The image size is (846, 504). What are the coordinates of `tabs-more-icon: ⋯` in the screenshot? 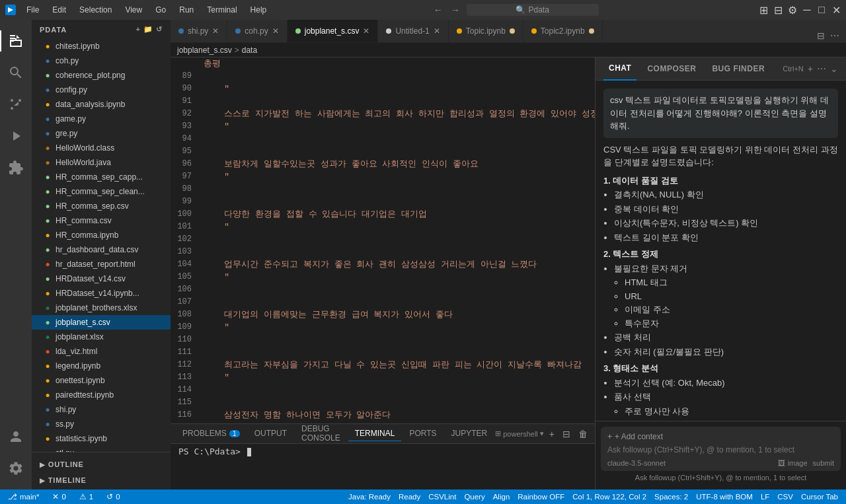 It's located at (835, 36).